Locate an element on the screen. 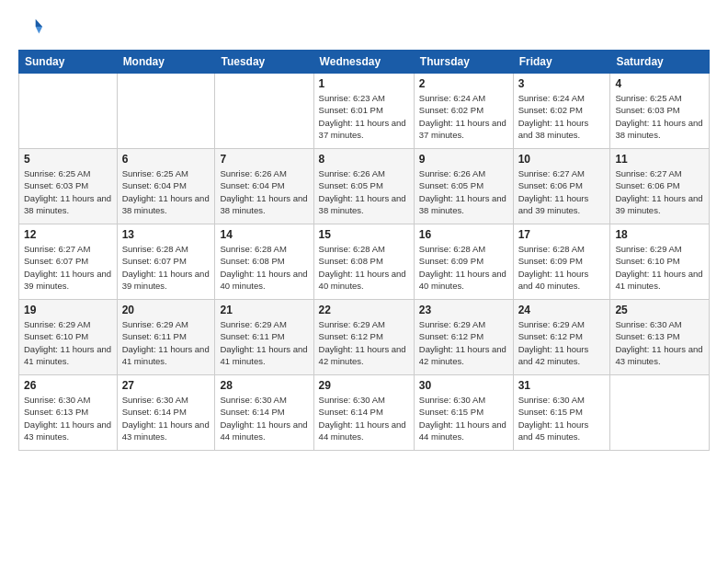 Image resolution: width=728 pixels, height=563 pixels. calendar-cell: 15Sunrise: 6:28 AM Sunset: 6:08 PM Dayli… is located at coordinates (364, 262).